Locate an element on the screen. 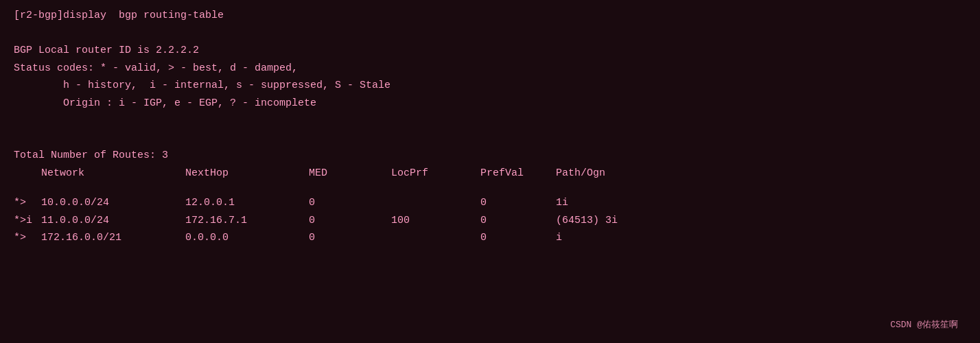  header-blank-row is located at coordinates (490, 188).